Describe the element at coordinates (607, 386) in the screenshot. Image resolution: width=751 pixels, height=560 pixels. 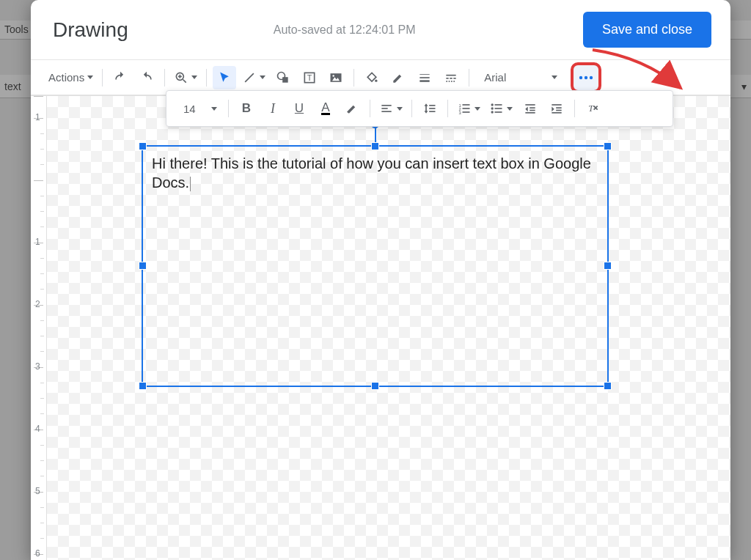
I see `resize-handle-br` at that location.